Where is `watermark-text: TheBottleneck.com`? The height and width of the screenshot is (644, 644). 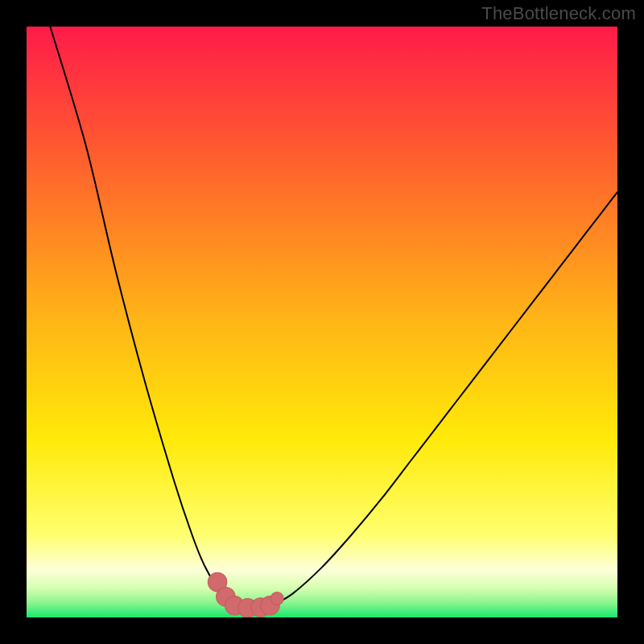
watermark-text: TheBottleneck.com is located at coordinates (559, 14).